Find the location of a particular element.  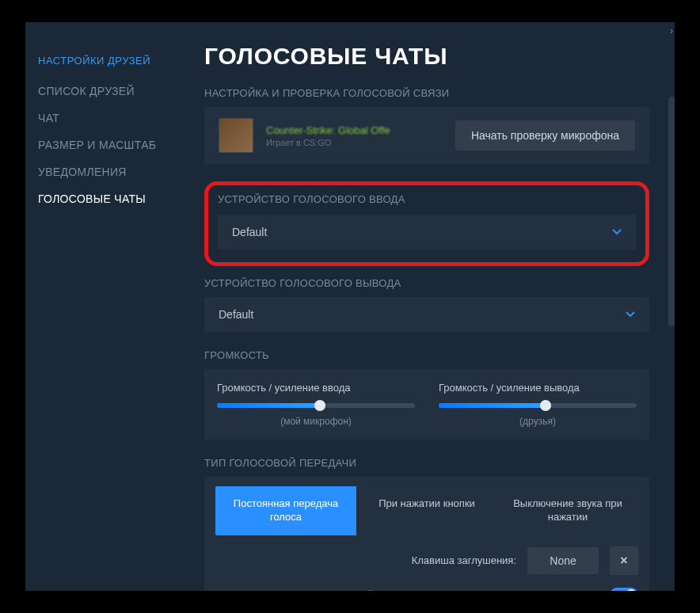

output-device-section-label: УСТРОЙСТВО ГОЛОСОВОГО ВЫВОДА is located at coordinates (427, 284).